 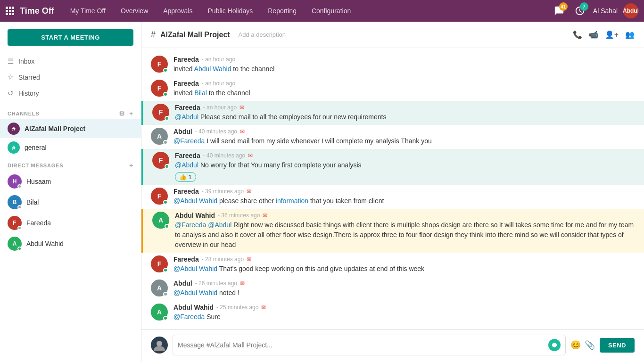 What do you see at coordinates (405, 167) in the screenshot?
I see `msg-body: Fareeda- 40 minutes ago✉ @Abdul No worry…` at bounding box center [405, 167].